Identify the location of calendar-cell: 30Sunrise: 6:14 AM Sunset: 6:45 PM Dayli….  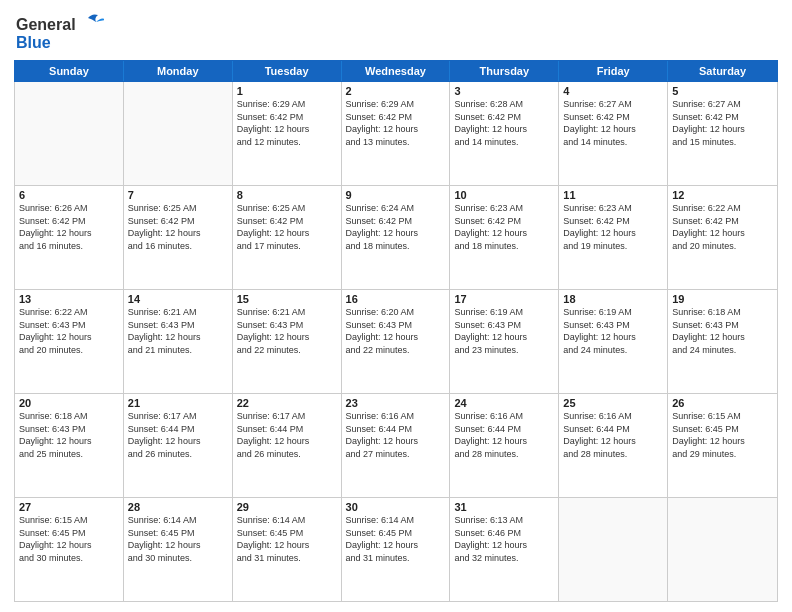
(396, 550).